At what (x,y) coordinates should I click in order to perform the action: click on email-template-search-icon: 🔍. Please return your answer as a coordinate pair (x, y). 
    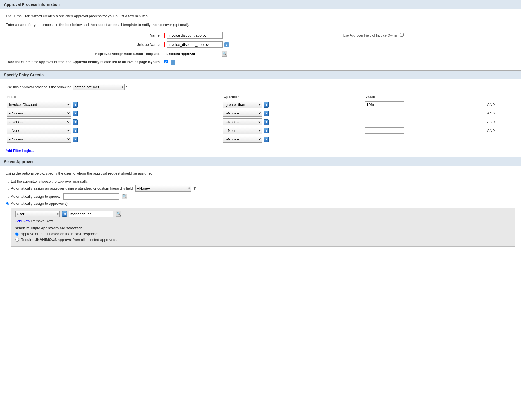
    Looking at the image, I should click on (224, 54).